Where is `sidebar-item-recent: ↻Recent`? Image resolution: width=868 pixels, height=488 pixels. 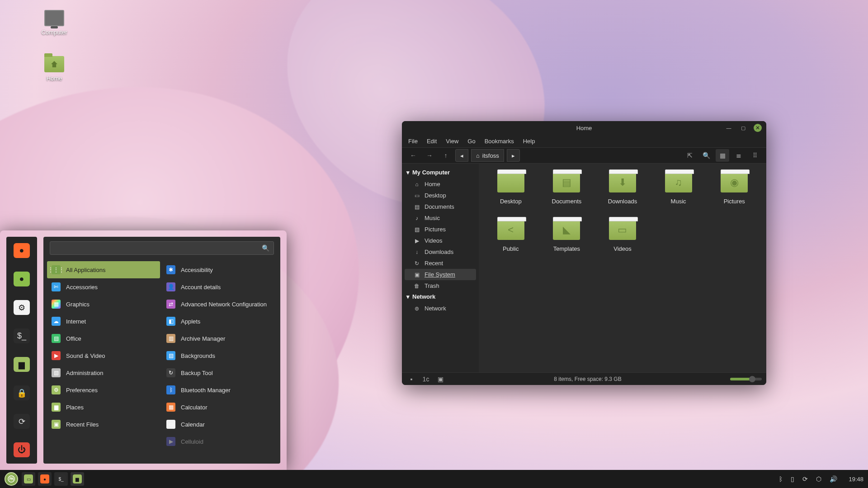 sidebar-item-recent: ↻Recent is located at coordinates (440, 263).